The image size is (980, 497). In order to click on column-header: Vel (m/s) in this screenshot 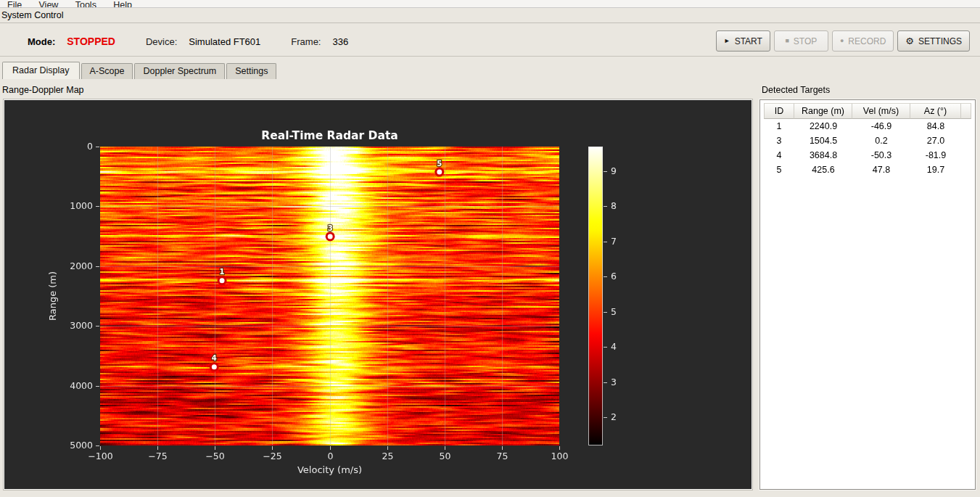, I will do `click(881, 111)`.